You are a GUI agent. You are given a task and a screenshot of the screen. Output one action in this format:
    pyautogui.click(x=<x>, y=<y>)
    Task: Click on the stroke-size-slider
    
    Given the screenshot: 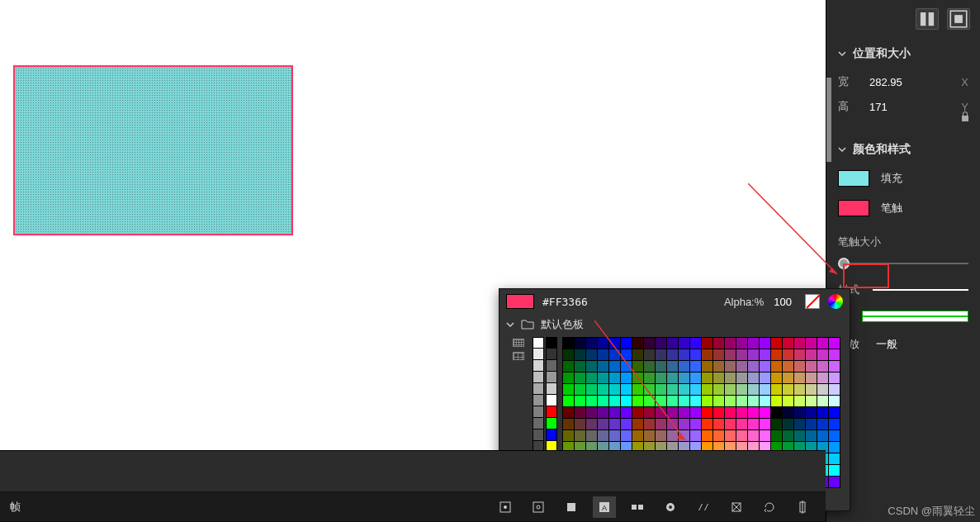 What is the action you would take?
    pyautogui.click(x=903, y=265)
    